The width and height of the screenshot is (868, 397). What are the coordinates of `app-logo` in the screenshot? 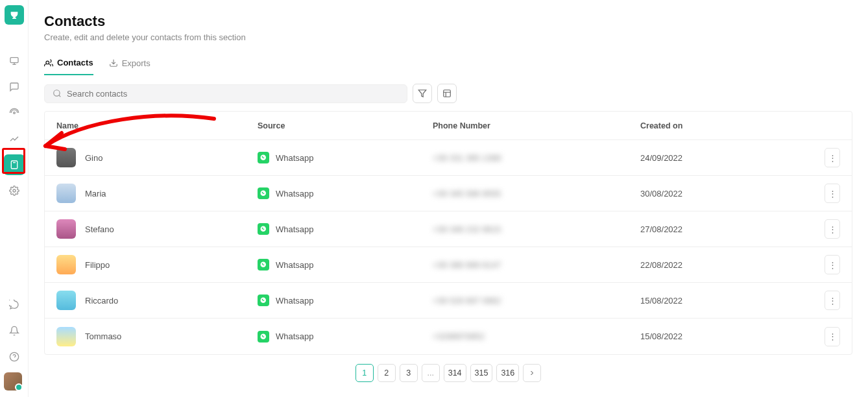 It's located at (14, 15).